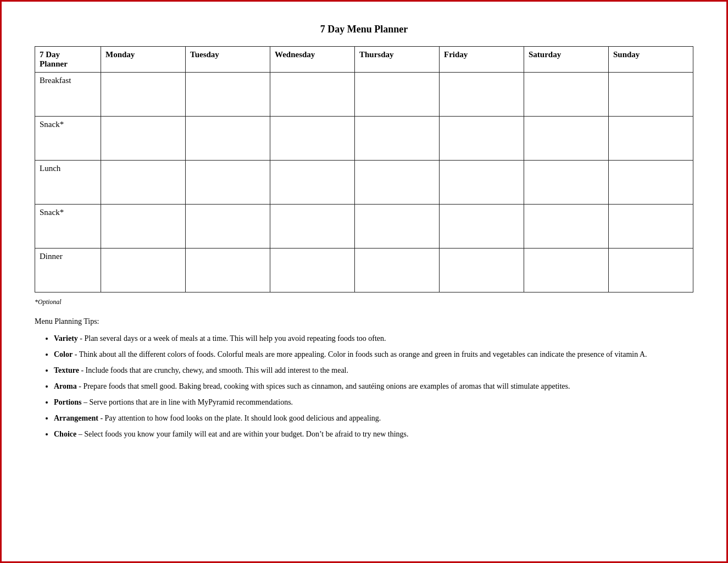  What do you see at coordinates (313, 59) in the screenshot?
I see `header-wednesday: Wednesday` at bounding box center [313, 59].